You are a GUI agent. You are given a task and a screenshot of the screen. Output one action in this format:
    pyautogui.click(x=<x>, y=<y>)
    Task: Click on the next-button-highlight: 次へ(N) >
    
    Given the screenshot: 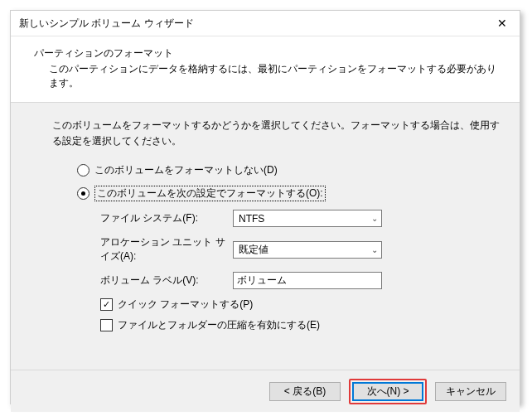 What is the action you would take?
    pyautogui.click(x=388, y=391)
    